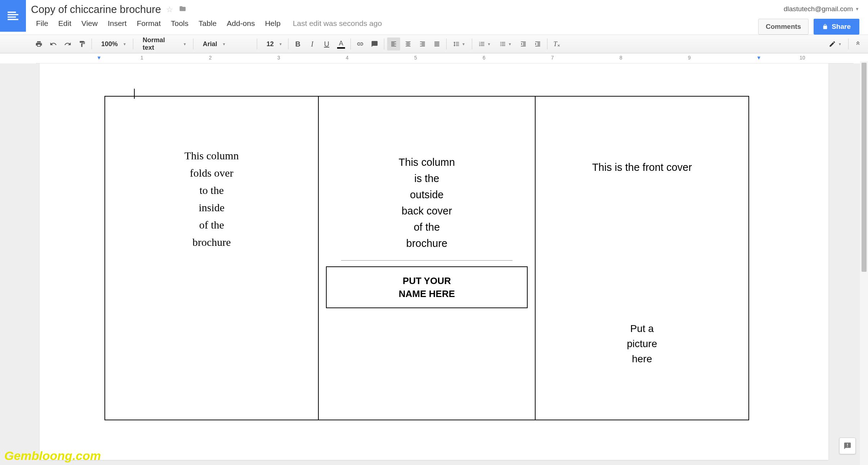  I want to click on size-value: 12, so click(270, 44).